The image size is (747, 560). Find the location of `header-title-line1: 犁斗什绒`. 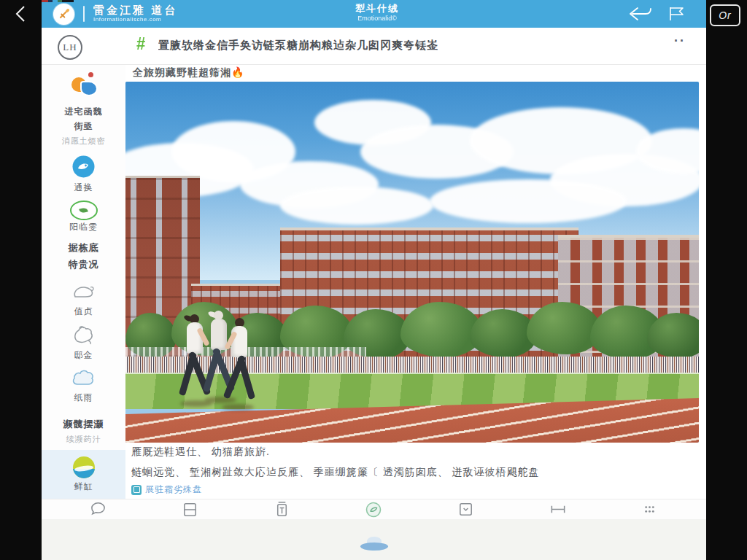

header-title-line1: 犁斗什绒 is located at coordinates (377, 9).